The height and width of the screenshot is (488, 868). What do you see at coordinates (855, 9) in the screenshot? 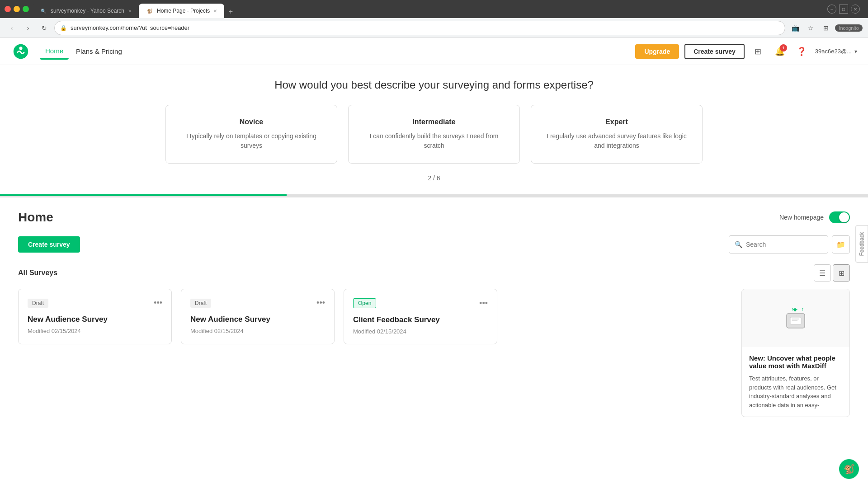
I see `close-btn: ✕` at bounding box center [855, 9].